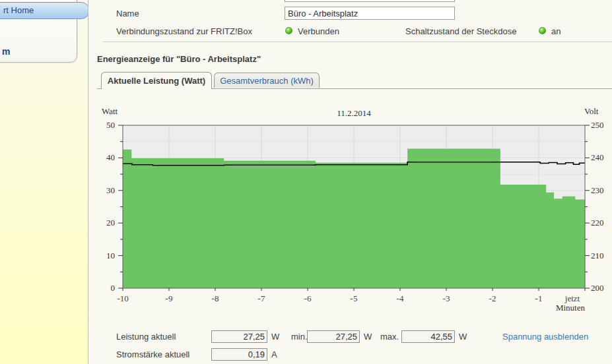 The height and width of the screenshot is (364, 612). What do you see at coordinates (354, 299) in the screenshot?
I see `axis-tick-label: -5` at bounding box center [354, 299].